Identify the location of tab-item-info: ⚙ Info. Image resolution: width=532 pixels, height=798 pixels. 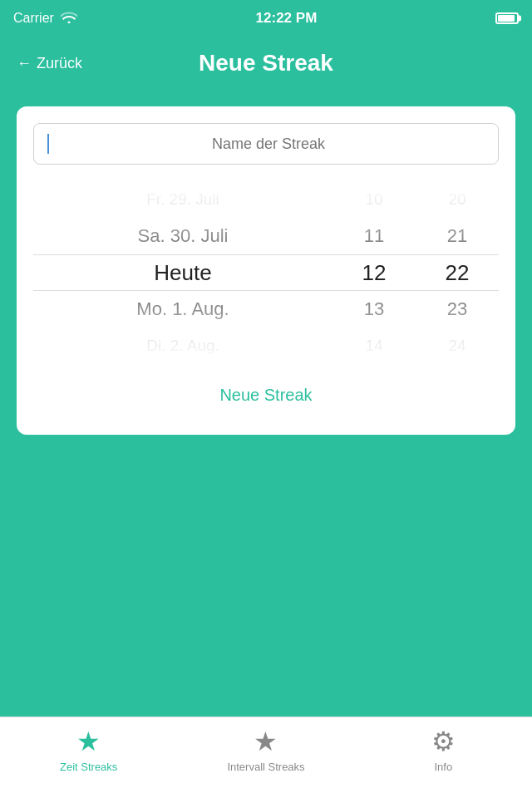
(444, 750).